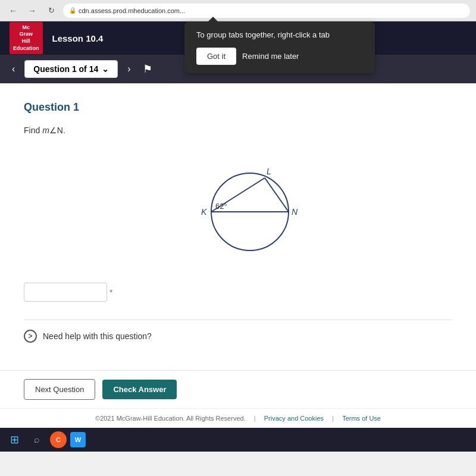  I want to click on got-it-button: Got it, so click(217, 56).